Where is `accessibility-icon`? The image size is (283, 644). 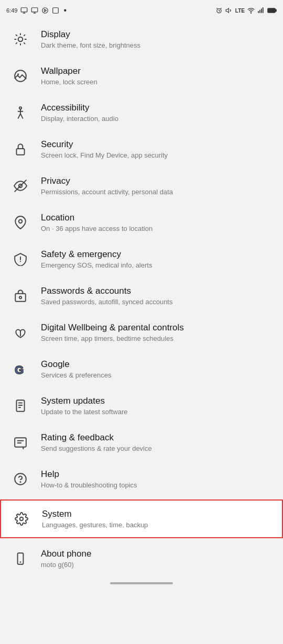
accessibility-icon is located at coordinates (20, 113).